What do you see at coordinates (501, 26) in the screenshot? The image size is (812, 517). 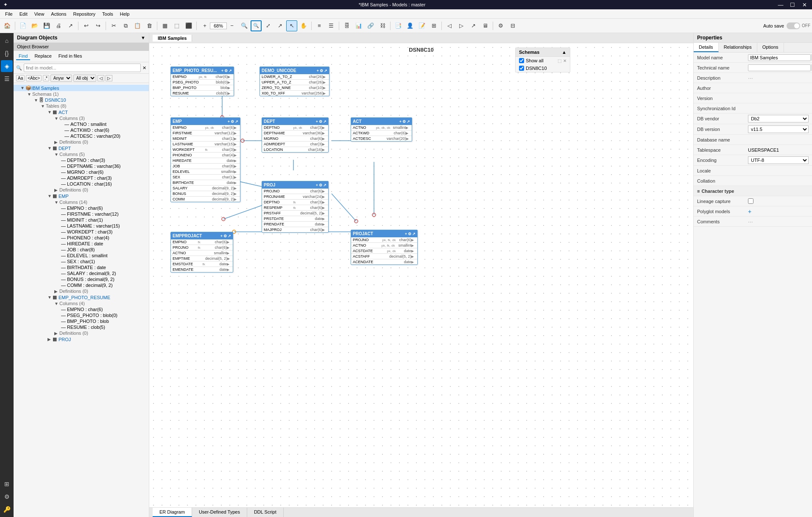 I see `settings-button: ⚙` at bounding box center [501, 26].